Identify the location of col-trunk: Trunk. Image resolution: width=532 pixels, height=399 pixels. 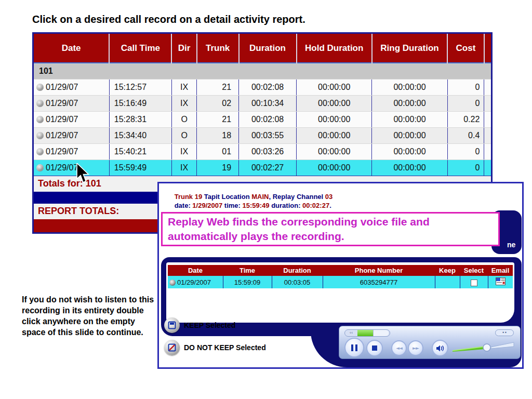
(218, 48).